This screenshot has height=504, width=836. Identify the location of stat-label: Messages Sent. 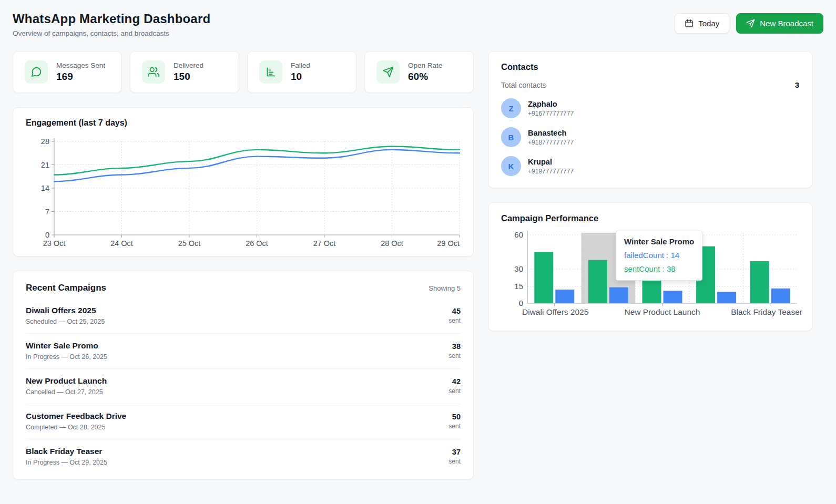
(81, 65).